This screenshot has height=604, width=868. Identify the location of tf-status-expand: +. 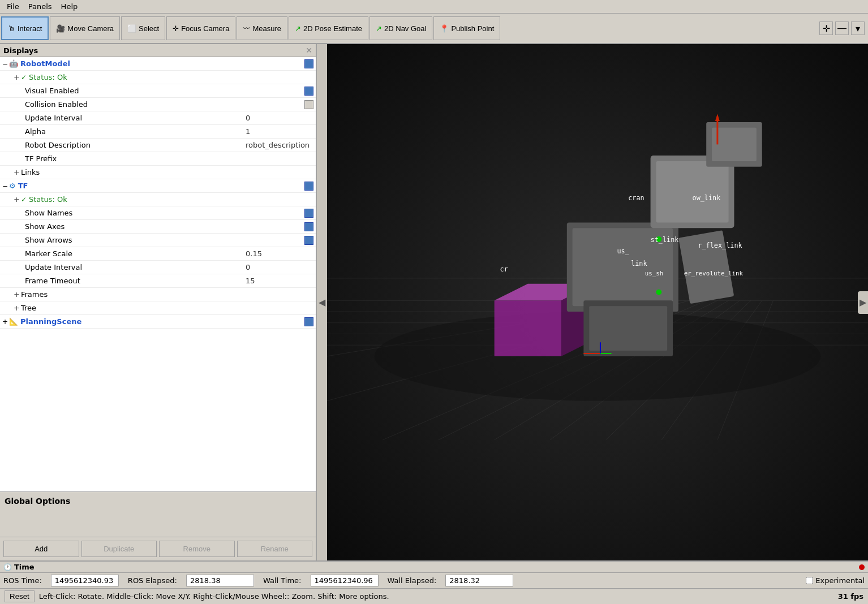
(17, 199).